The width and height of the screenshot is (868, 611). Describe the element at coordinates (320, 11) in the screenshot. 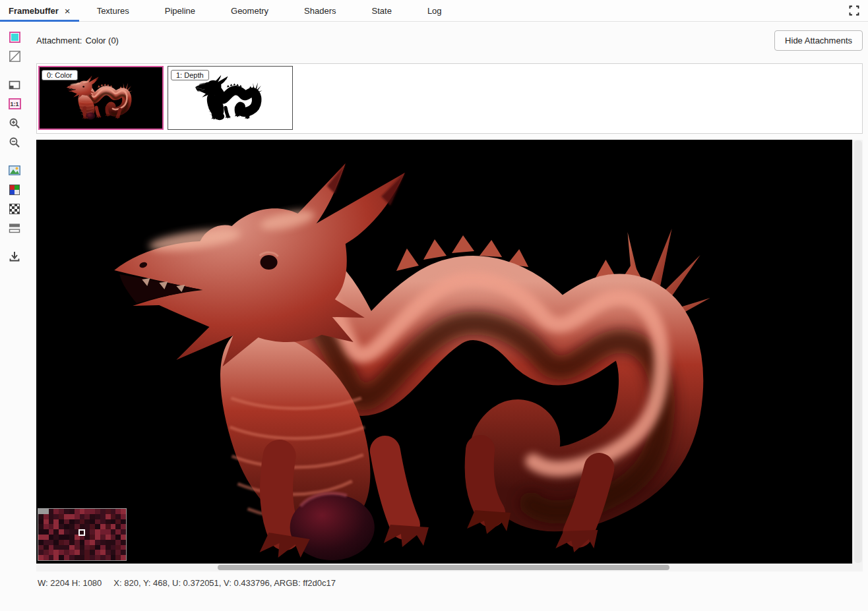

I see `tab-shaders: Shaders` at that location.